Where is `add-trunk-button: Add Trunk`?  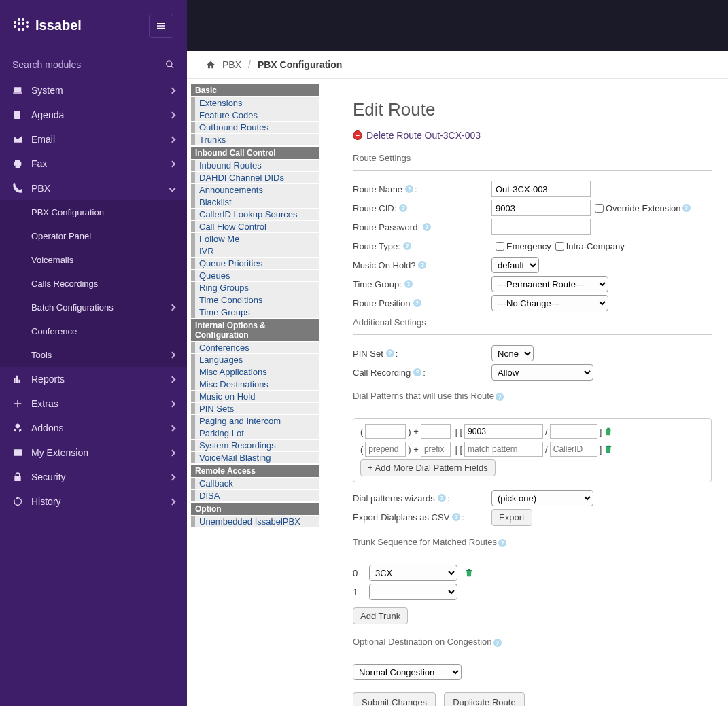
add-trunk-button: Add Trunk is located at coordinates (381, 616).